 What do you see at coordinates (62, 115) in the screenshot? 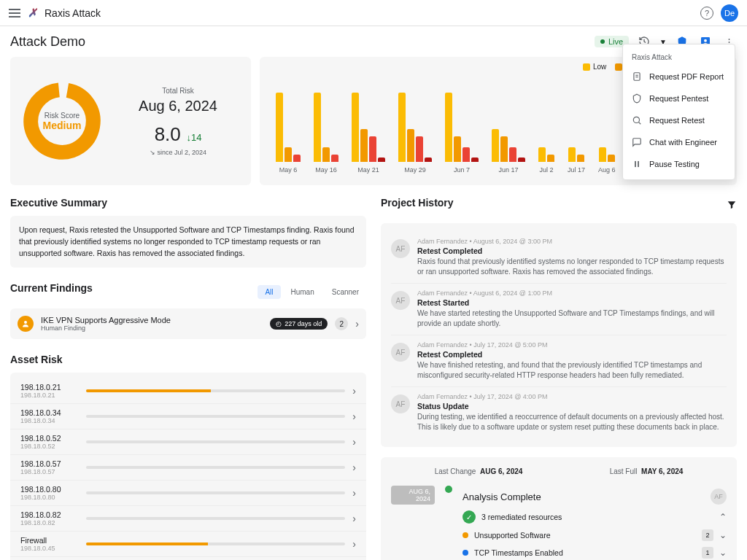
I see `risk-score-label: Risk Score` at bounding box center [62, 115].